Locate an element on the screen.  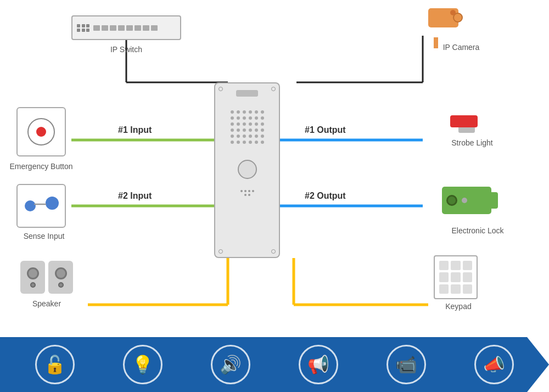
strobe-light-icon is located at coordinates (467, 125).